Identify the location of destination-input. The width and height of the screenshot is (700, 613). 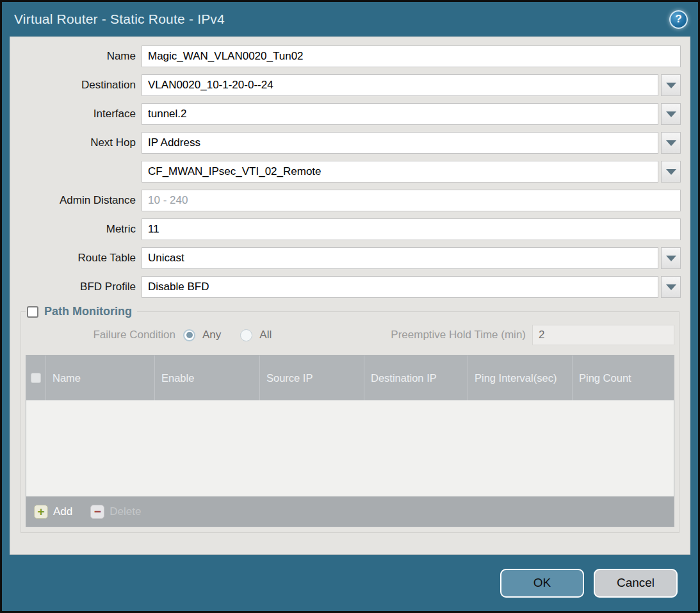
(400, 85).